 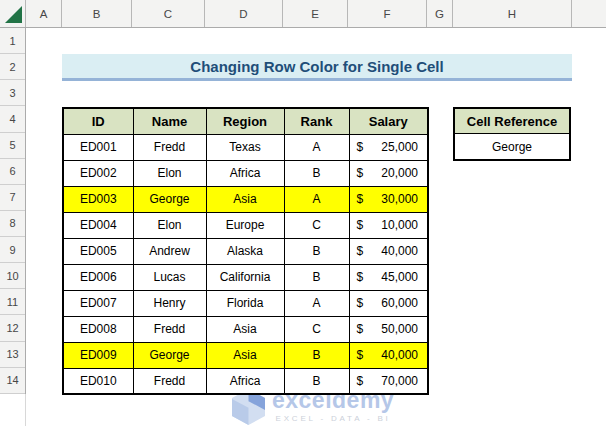 What do you see at coordinates (12, 250) in the screenshot?
I see `row-header-9: 9` at bounding box center [12, 250].